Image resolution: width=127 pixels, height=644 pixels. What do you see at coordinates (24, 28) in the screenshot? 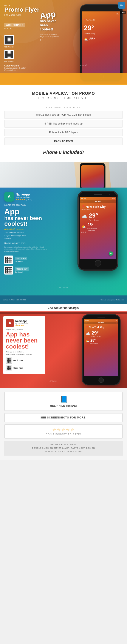
I see `phone6-inside: INSIDE` at bounding box center [24, 28].